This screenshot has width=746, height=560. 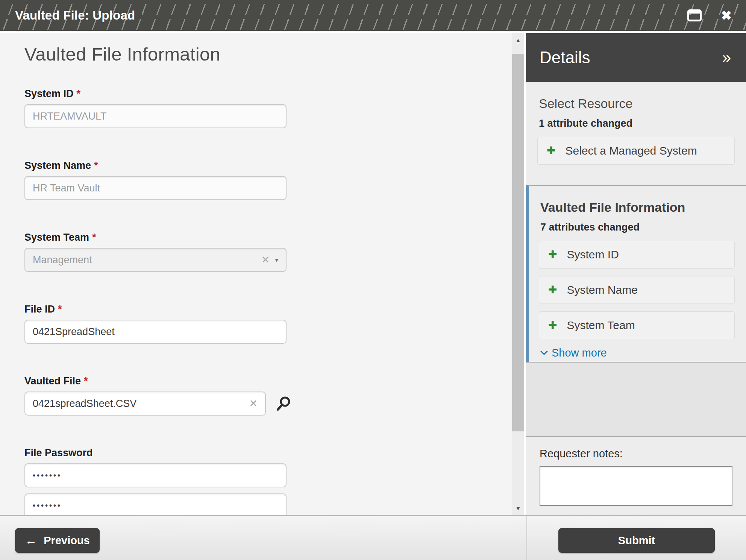 What do you see at coordinates (579, 353) in the screenshot?
I see `show-more-label: Show more` at bounding box center [579, 353].